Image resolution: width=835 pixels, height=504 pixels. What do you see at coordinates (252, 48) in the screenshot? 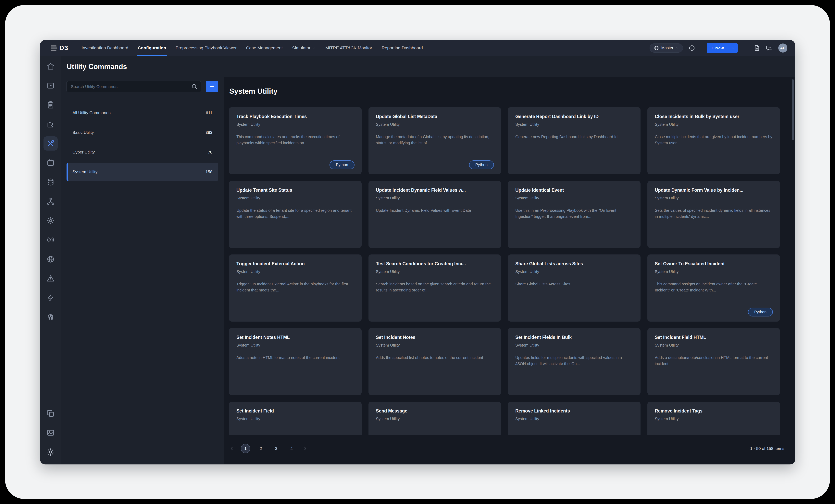
I see `primary-nav: Investigation Dashboard Configuration Pr…` at bounding box center [252, 48].